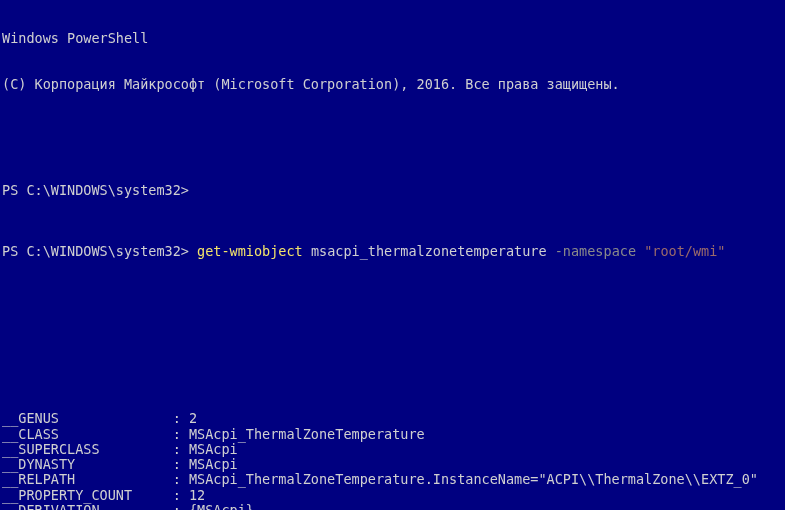  What do you see at coordinates (392, 84) in the screenshot?
I see `copyright-line: (C) Корпорация Майкрософт (Microsoft Cor…` at bounding box center [392, 84].